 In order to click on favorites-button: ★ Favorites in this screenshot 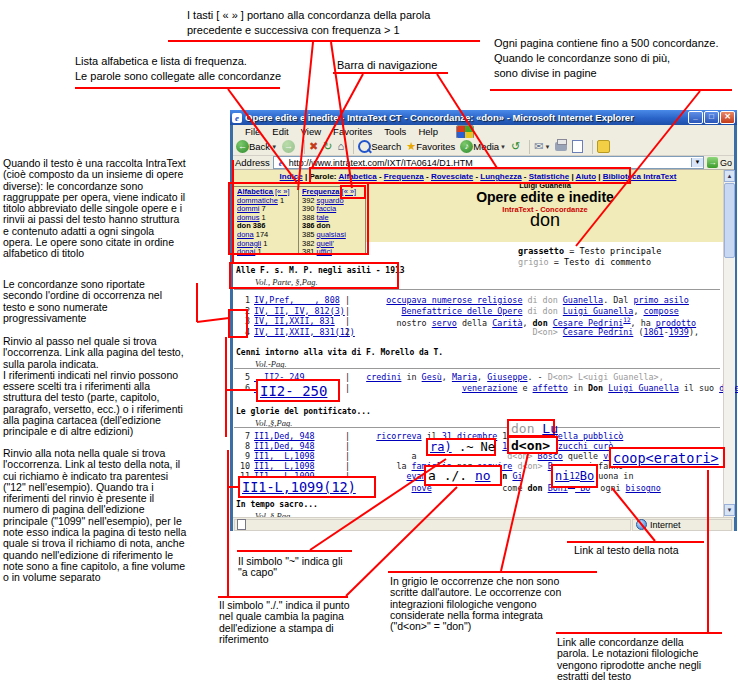, I will do `click(430, 146)`.